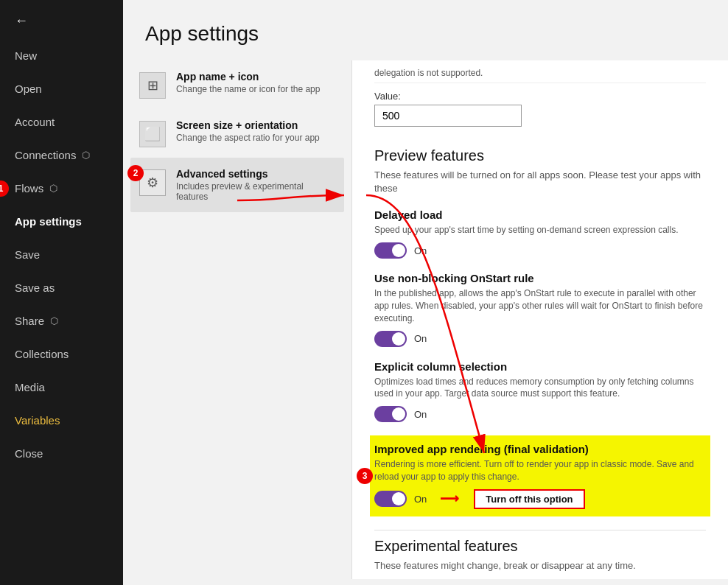  What do you see at coordinates (540, 449) in the screenshot?
I see `feature-title: Improved app rendering (final validation…` at bounding box center [540, 449].